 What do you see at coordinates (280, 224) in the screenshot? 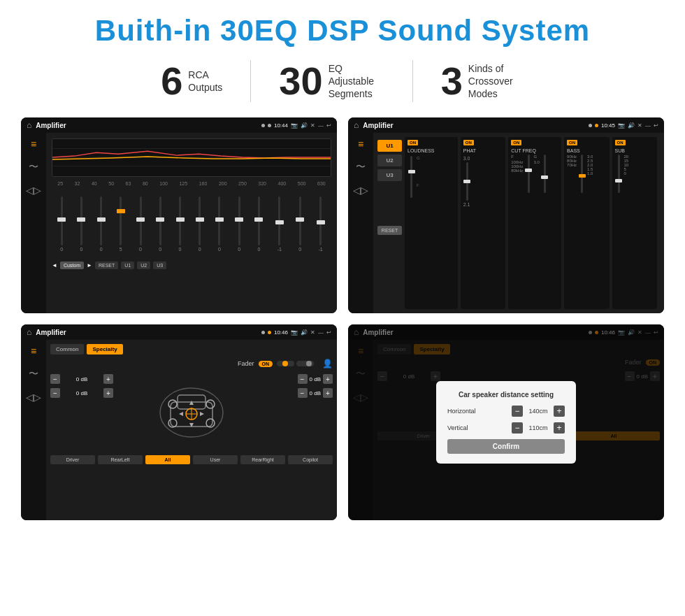
I see `eq-slider-12: -1` at bounding box center [280, 224].